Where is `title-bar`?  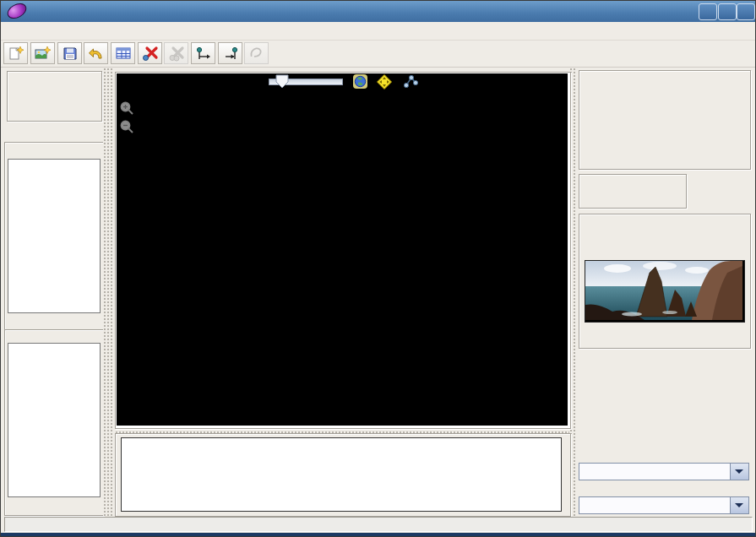
title-bar is located at coordinates (378, 12).